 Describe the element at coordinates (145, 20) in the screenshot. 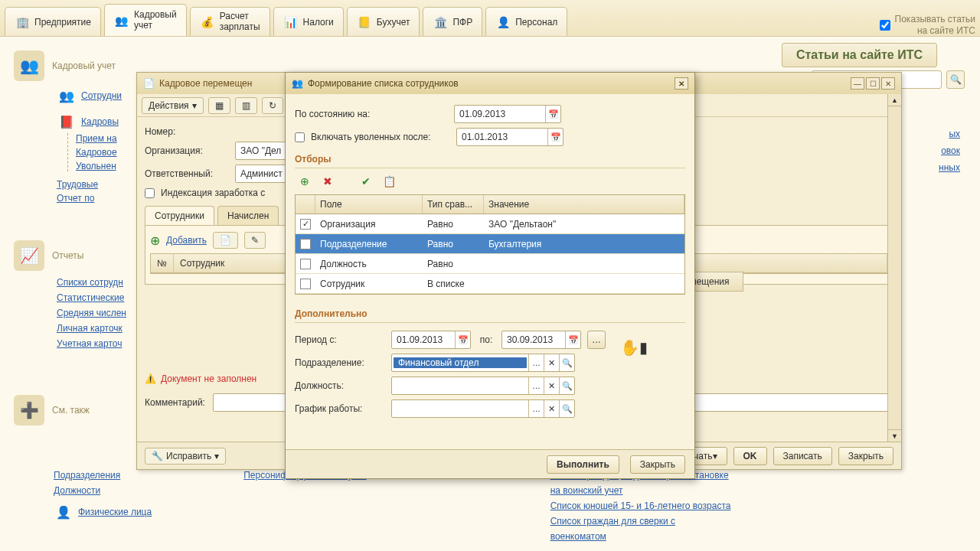

I see `tab-hr: 👥Кадровый учет` at that location.